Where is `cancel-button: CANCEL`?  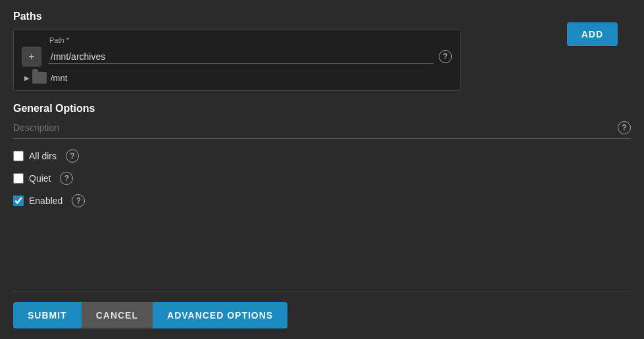
cancel-button: CANCEL is located at coordinates (117, 315).